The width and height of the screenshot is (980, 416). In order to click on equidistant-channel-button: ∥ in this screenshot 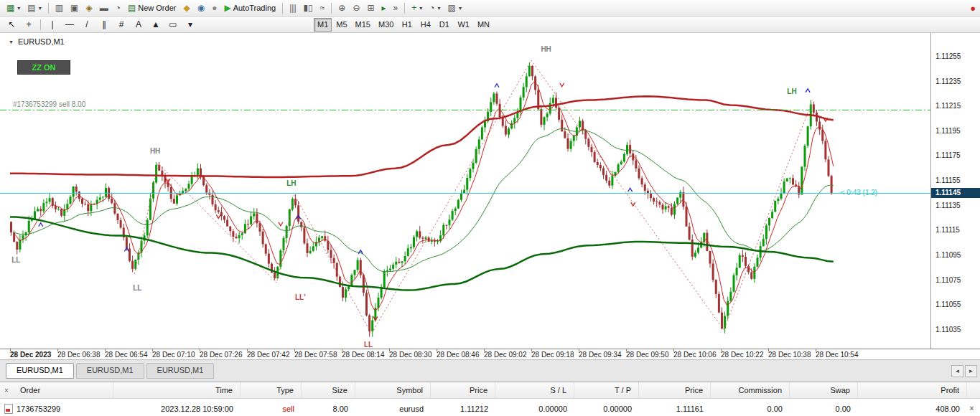, I will do `click(104, 24)`.